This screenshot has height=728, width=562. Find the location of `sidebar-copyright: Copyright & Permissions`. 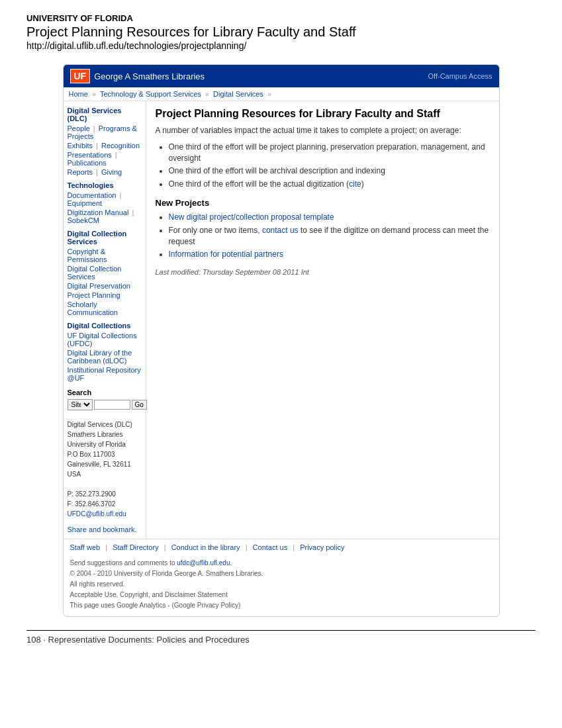

sidebar-copyright: Copyright & Permissions is located at coordinates (105, 255).